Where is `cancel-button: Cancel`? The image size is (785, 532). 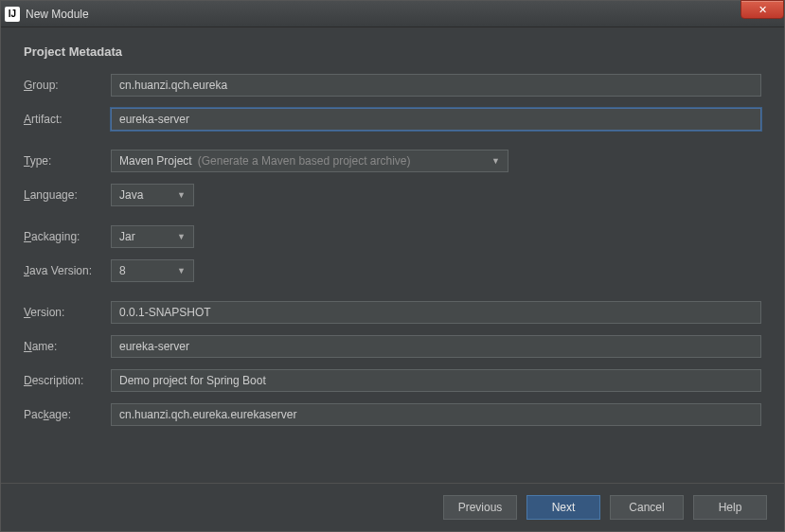 cancel-button: Cancel is located at coordinates (647, 507).